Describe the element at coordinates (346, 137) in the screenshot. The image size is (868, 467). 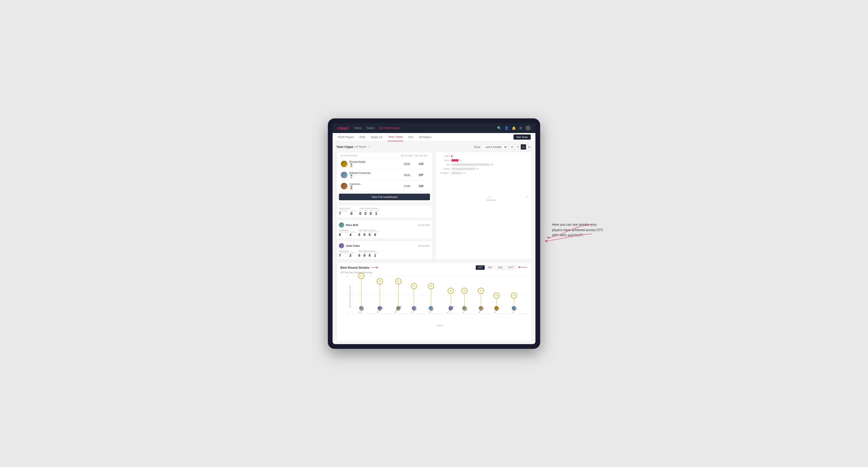
I see `subnav-pgat: PGAT Players` at that location.